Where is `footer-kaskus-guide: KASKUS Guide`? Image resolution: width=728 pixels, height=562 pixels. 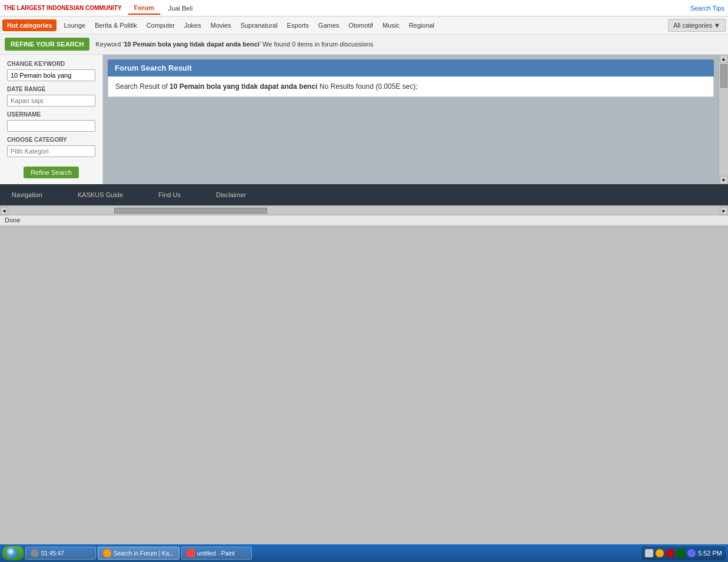
footer-kaskus-guide: KASKUS Guide is located at coordinates (100, 195).